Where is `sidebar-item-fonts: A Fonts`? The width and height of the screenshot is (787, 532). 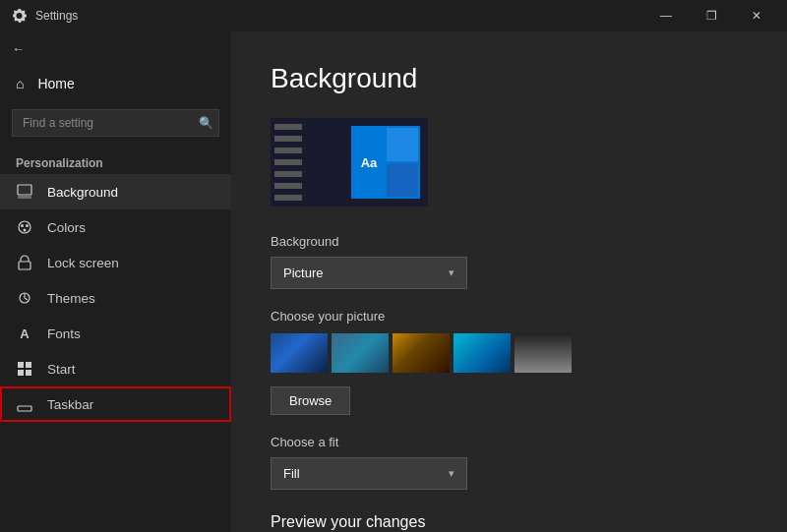 sidebar-item-fonts: A Fonts is located at coordinates (116, 333).